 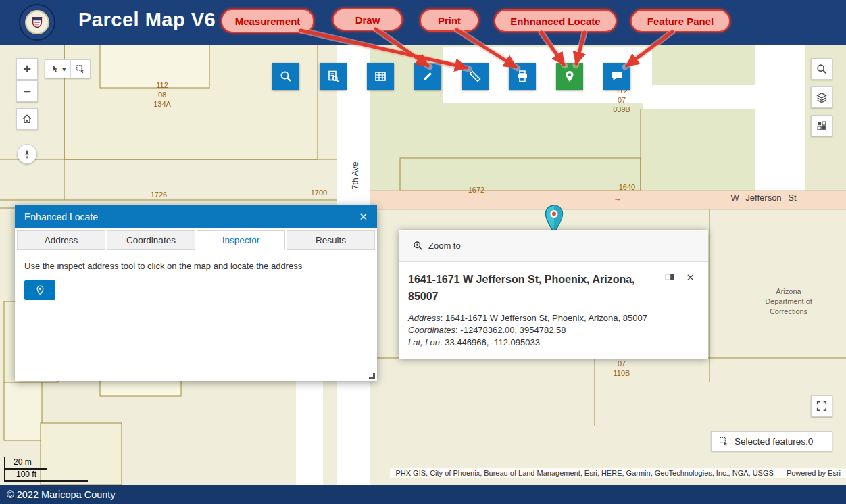 I want to click on enhanced-locate-panel: Enhanced Locate ✕ Address Coordinates In…, so click(x=196, y=293).